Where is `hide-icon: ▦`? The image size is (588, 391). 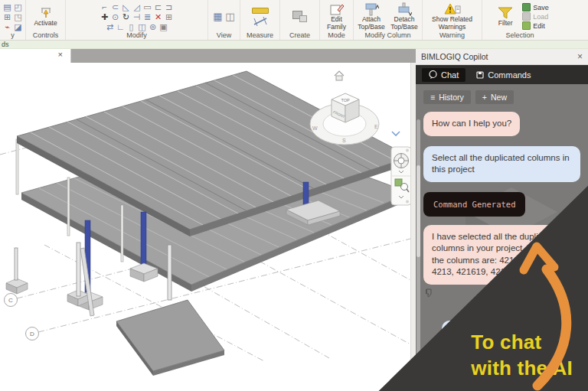 hide-icon: ▦ is located at coordinates (217, 17).